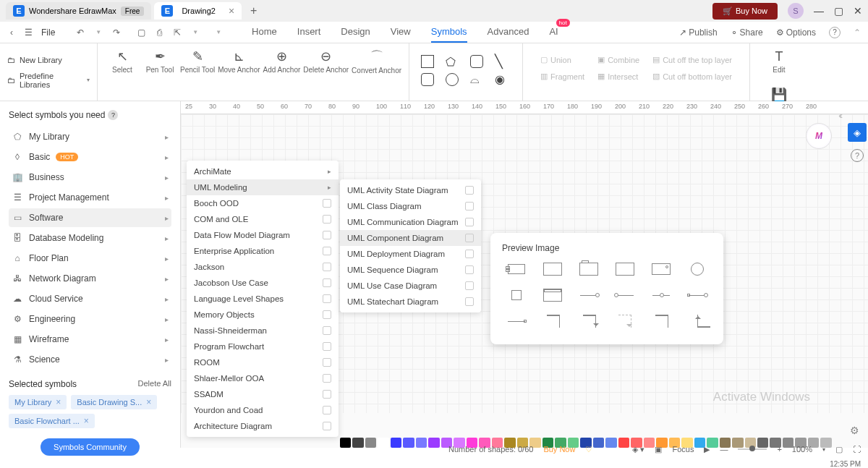  Describe the element at coordinates (177, 33) in the screenshot. I see `export-icon: ⇱` at that location.